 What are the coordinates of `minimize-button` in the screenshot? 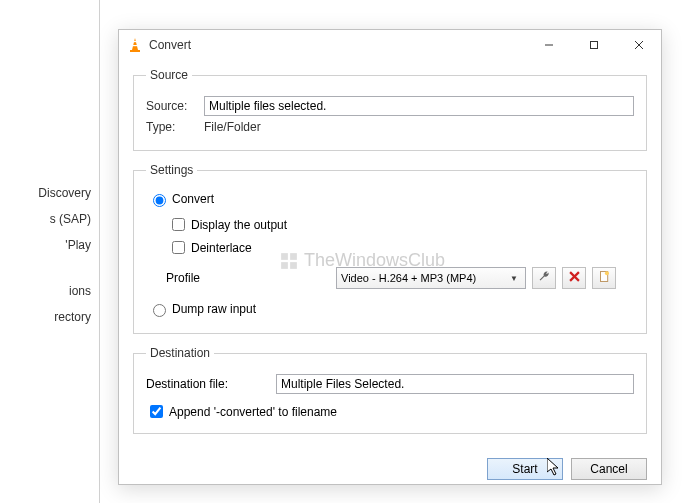 It's located at (548, 45).